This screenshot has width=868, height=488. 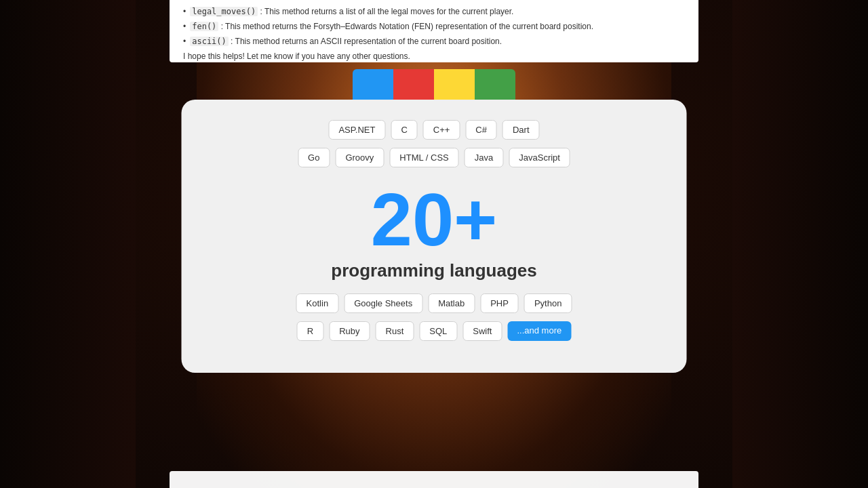 What do you see at coordinates (434, 56) in the screenshot?
I see `closing-text: I hope this helps! Let me know if you ha…` at bounding box center [434, 56].